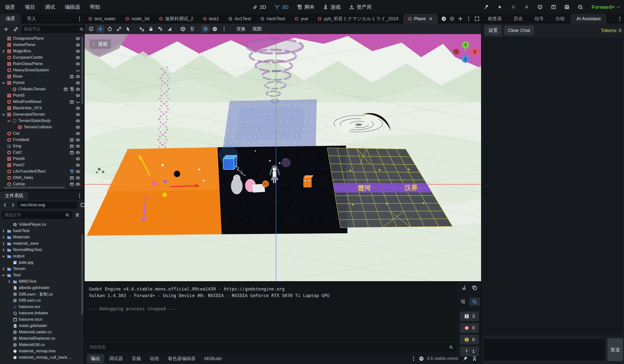 The width and height of the screenshot is (624, 364). What do you see at coordinates (41, 275) in the screenshot?
I see `fs-item-Test: Test` at bounding box center [41, 275].